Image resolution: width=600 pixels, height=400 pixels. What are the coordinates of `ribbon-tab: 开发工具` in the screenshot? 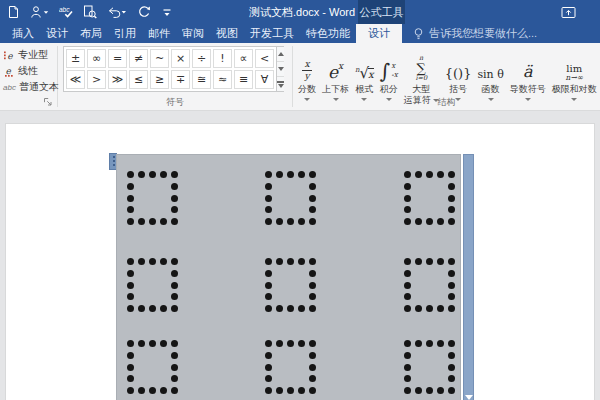 It's located at (272, 34).